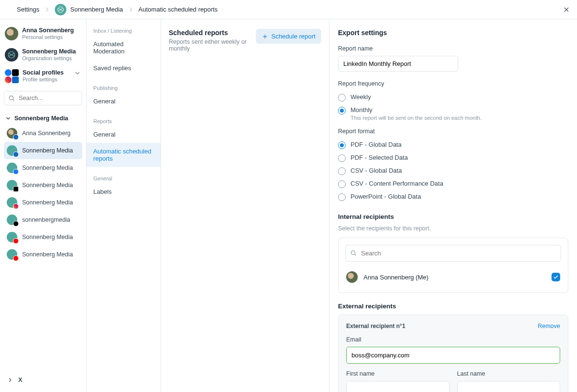 This screenshot has height=392, width=577. Describe the element at coordinates (43, 133) in the screenshot. I see `profile-item: Anna Sonnenberg` at that location.